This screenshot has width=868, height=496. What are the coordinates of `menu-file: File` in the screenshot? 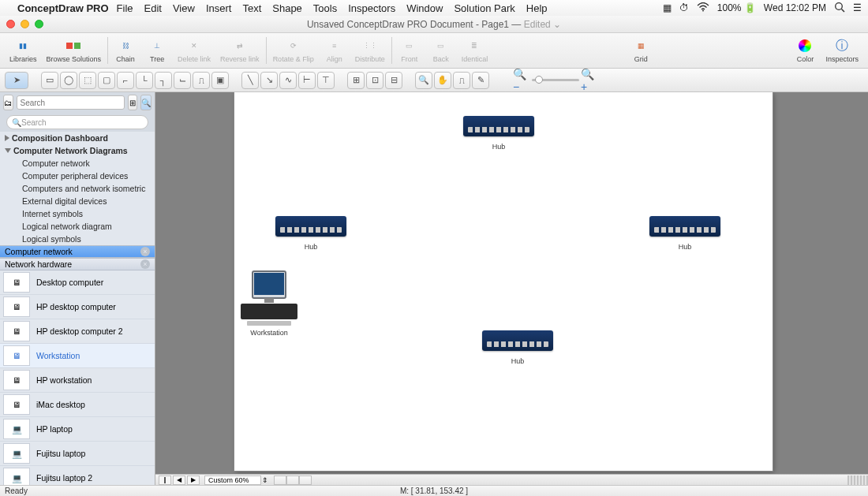 It's located at (125, 8).